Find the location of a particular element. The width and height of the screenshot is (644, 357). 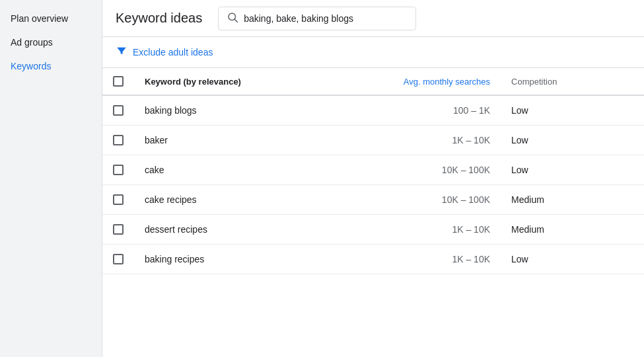

row-keyword-0: baking blogs is located at coordinates (230, 110).